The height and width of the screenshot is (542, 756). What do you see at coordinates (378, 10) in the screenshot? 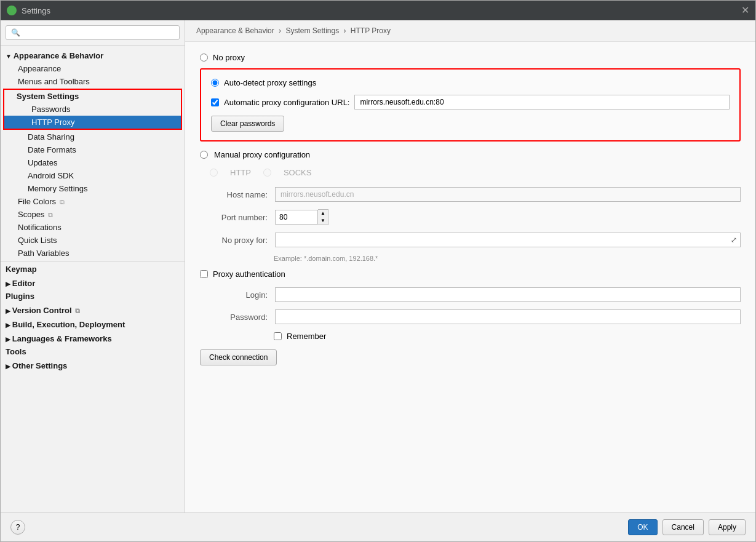
I see `titlebar: Settings ✕` at bounding box center [378, 10].